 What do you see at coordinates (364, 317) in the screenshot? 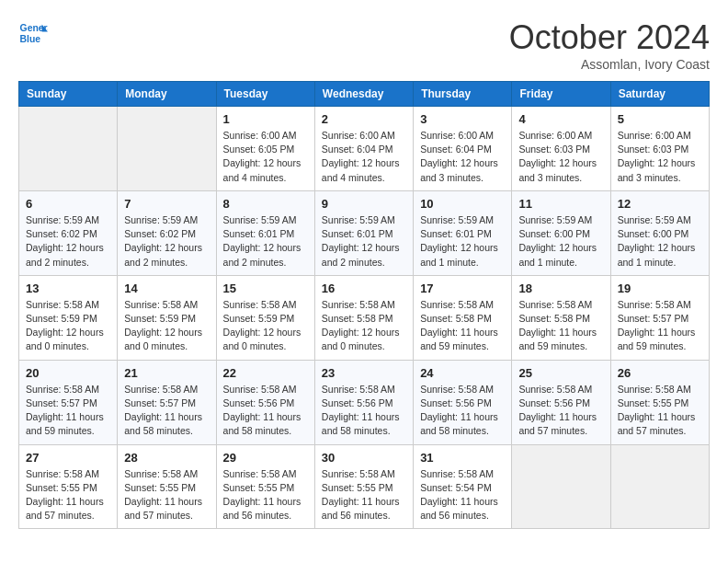
I see `calendar-week-row: 13Sunrise: 5:58 AMSunset: 5:59 PMDayligh…` at bounding box center [364, 317].